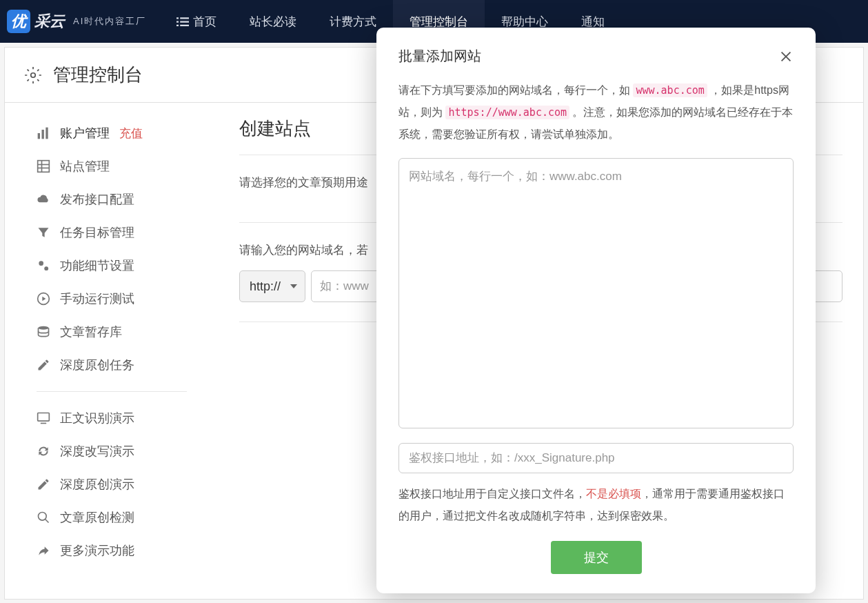 The height and width of the screenshot is (603, 868). I want to click on chart-icon, so click(43, 133).